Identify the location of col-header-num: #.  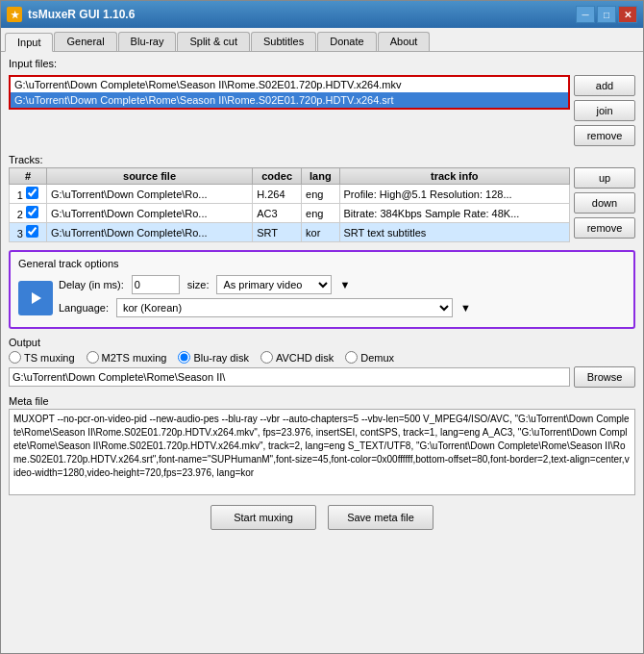
(29, 177).